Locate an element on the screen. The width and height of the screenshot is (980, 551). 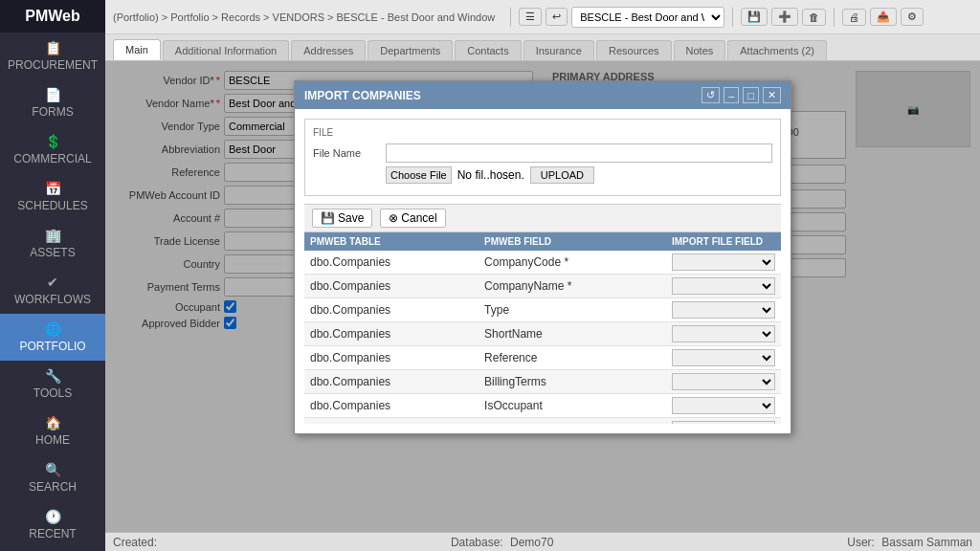
modal-close-button: ✕ is located at coordinates (771, 96).